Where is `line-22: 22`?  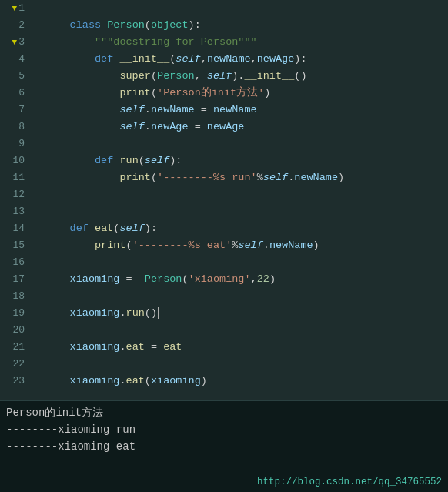 line-22: 22 is located at coordinates (12, 364).